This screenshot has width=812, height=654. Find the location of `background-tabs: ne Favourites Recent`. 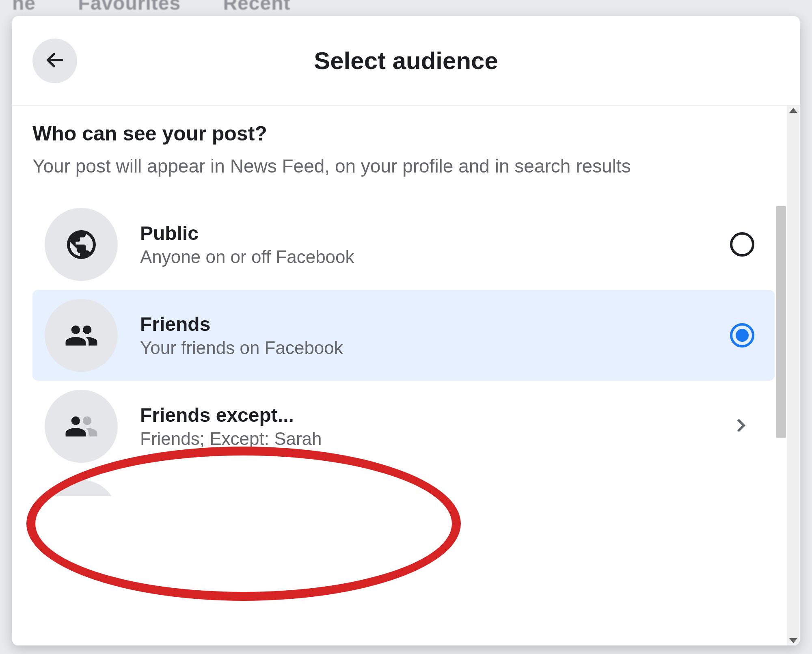

background-tabs: ne Favourites Recent is located at coordinates (406, 7).